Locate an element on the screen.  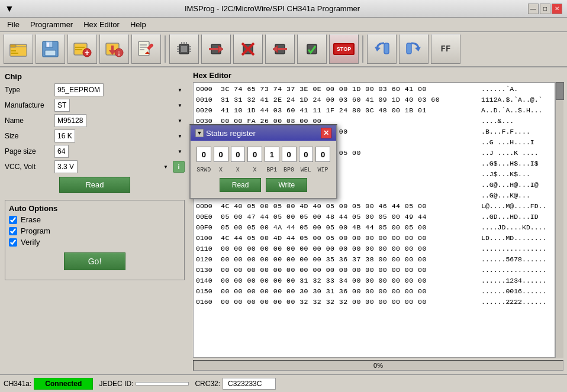
hex-row: 011000 00 00 00 00 00 00 00 00 00 00 00 … is located at coordinates (374, 249).